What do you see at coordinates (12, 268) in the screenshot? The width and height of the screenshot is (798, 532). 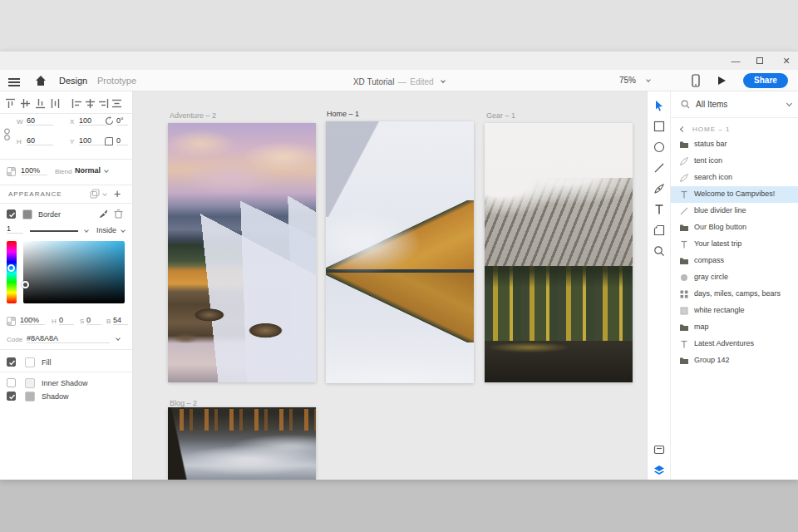 I see `hue-handle` at bounding box center [12, 268].